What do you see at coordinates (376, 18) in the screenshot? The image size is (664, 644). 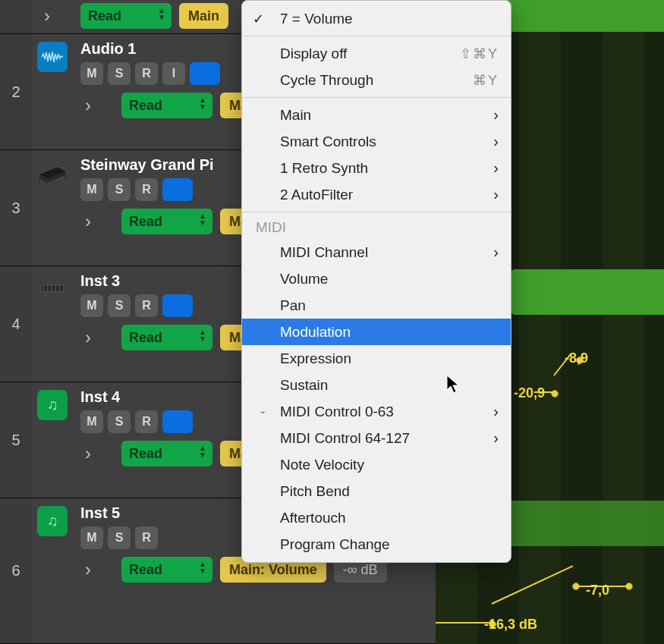 I see `menu-item-checked: ✓ 7 = Volume` at bounding box center [376, 18].